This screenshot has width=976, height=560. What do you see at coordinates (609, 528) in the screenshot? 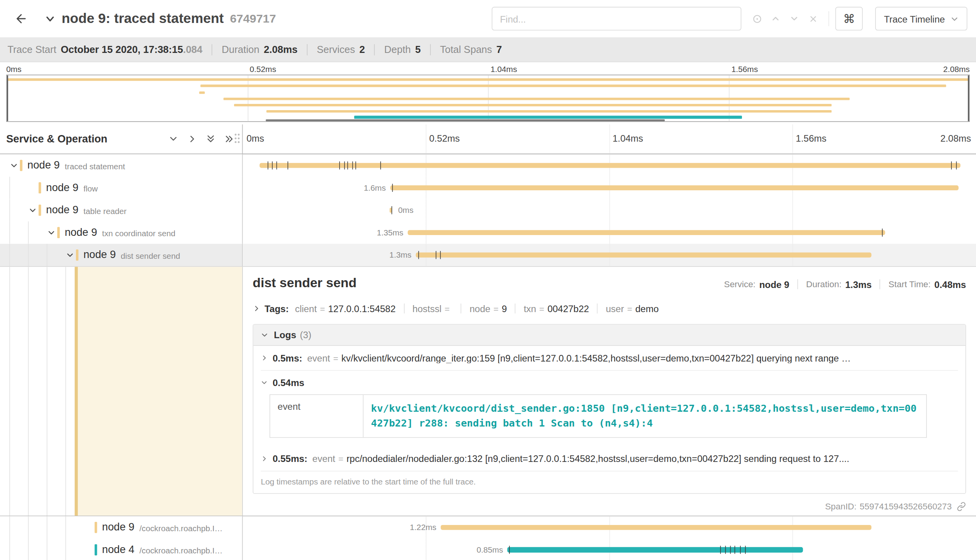
I see `span-row-timeline: 1.22ms` at bounding box center [609, 528].